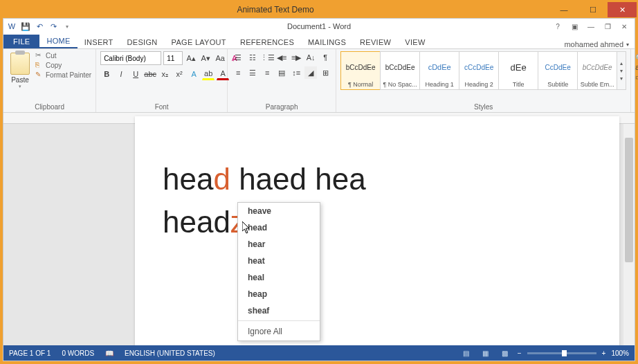  What do you see at coordinates (20, 64) in the screenshot?
I see `paste-icon` at bounding box center [20, 64].